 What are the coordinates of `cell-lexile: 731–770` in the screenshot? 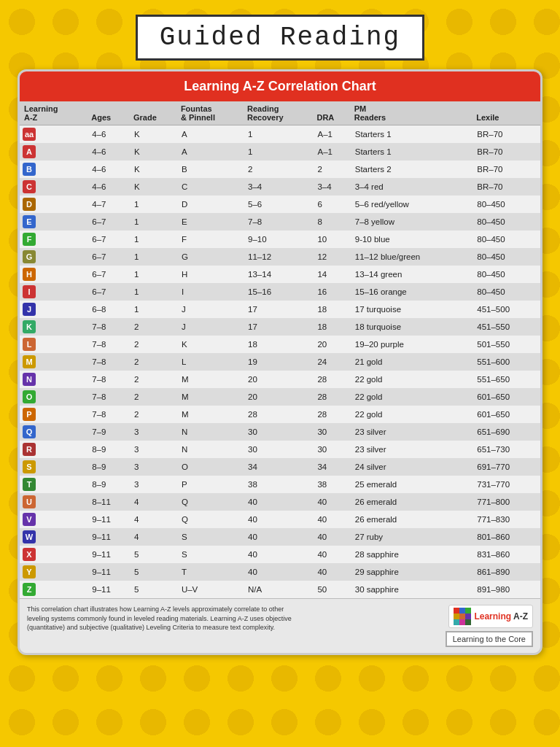 It's located at (508, 484).